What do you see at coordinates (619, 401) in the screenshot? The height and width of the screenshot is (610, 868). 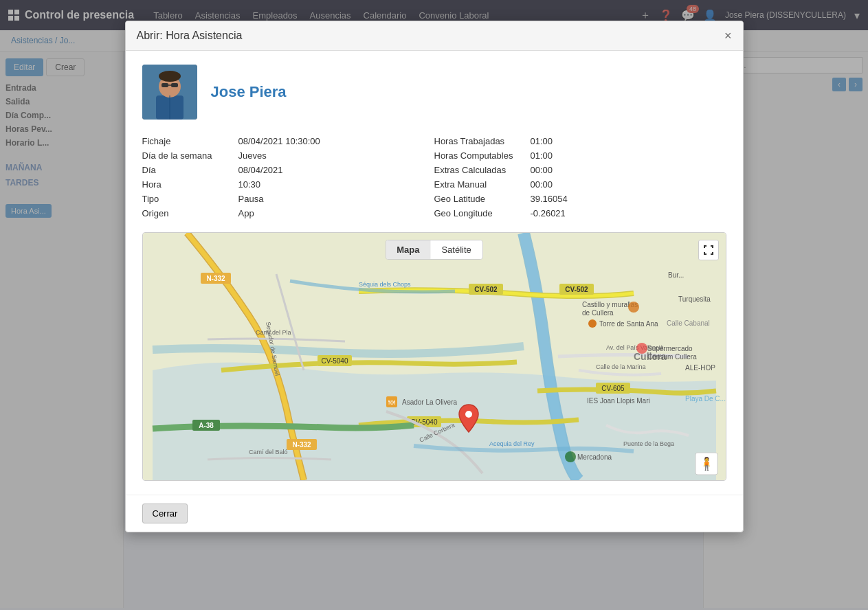 I see `svg-text: IES Joan Llopis Mari` at bounding box center [619, 401].